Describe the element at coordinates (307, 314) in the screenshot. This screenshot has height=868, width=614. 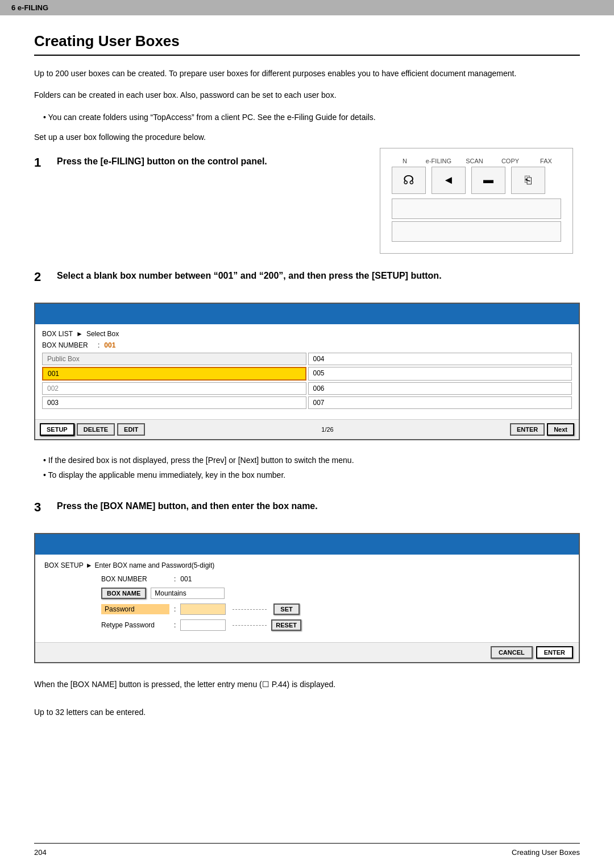
I see `step-2-screen-header` at that location.